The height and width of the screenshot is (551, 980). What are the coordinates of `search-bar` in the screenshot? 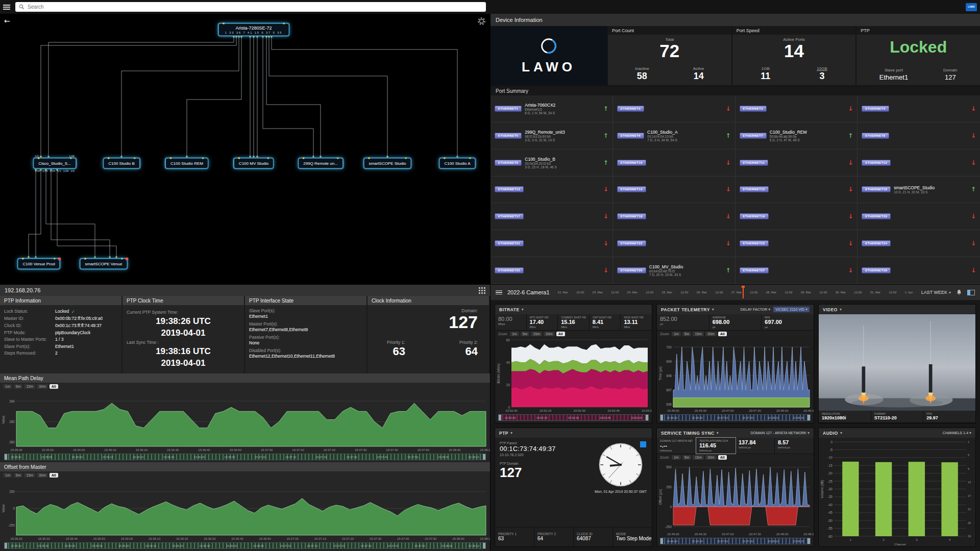 It's located at (251, 7).